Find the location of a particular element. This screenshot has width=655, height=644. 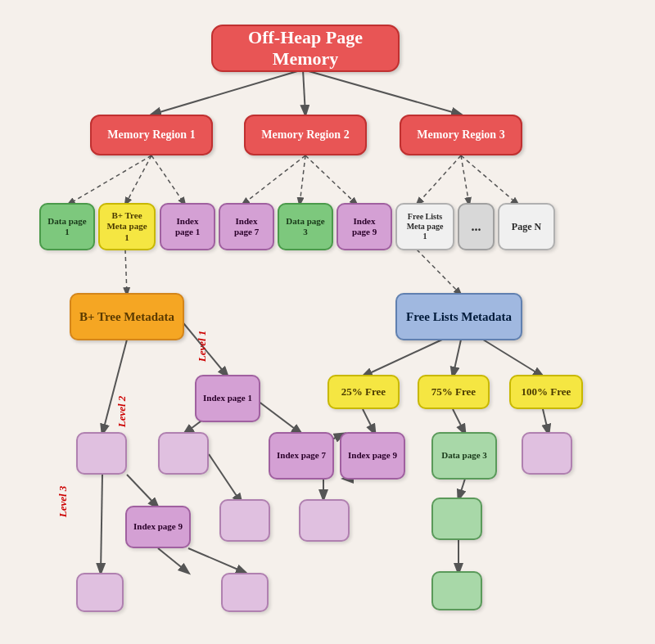

purple-box-l3-mid2 is located at coordinates (324, 520).